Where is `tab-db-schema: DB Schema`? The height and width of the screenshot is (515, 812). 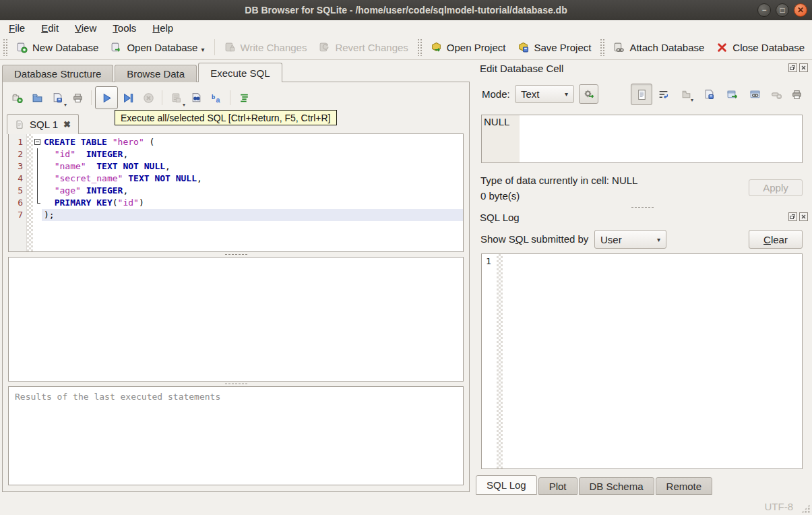
tab-db-schema: DB Schema is located at coordinates (617, 486).